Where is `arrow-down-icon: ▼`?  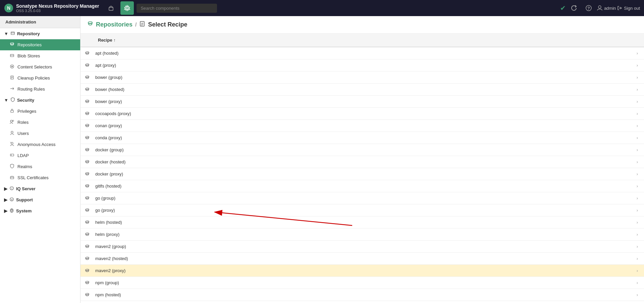 arrow-down-icon: ▼ is located at coordinates (6, 34).